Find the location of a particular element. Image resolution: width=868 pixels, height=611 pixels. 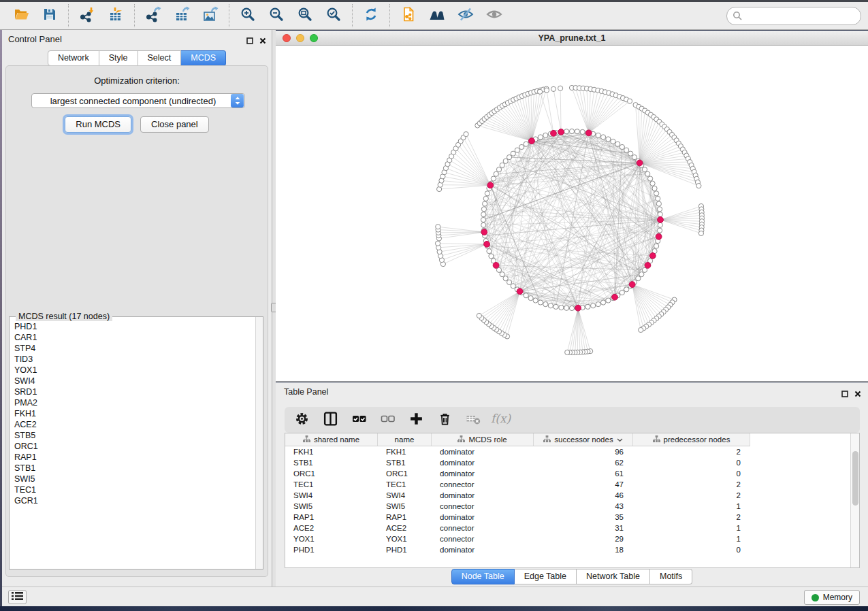

add-column-button is located at coordinates (416, 420).